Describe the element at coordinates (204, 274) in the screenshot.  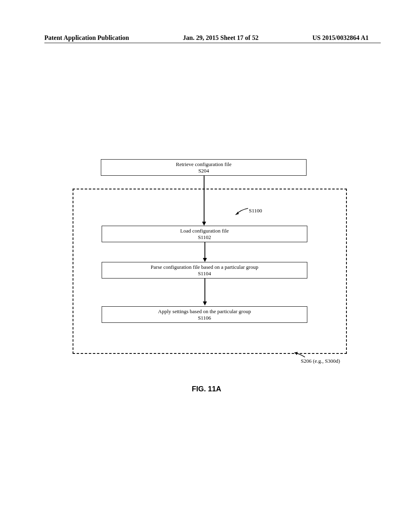
I see `box-s1104-code: S1104` at that location.